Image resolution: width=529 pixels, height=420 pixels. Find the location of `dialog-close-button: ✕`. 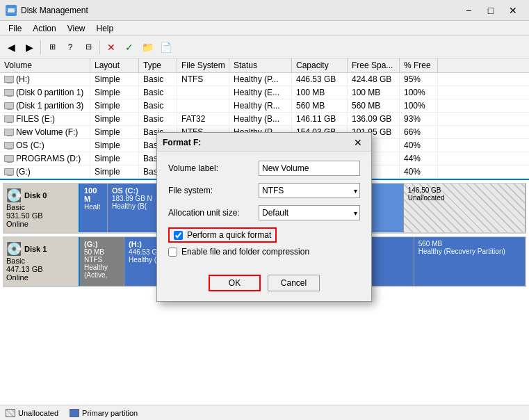

dialog-close-button: ✕ is located at coordinates (358, 143).